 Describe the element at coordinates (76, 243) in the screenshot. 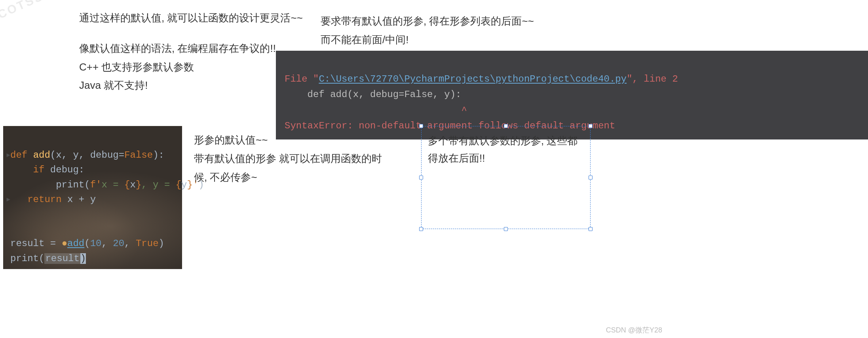

I see `fn-call: add` at that location.